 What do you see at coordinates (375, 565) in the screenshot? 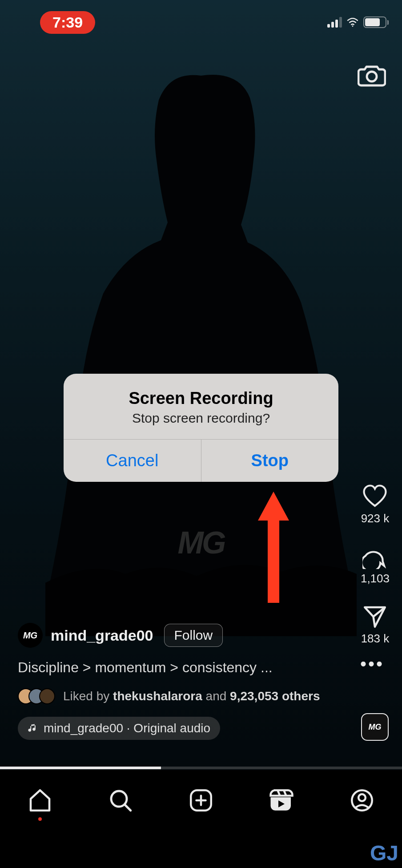
I see `comment-button: 1,103` at bounding box center [375, 565].